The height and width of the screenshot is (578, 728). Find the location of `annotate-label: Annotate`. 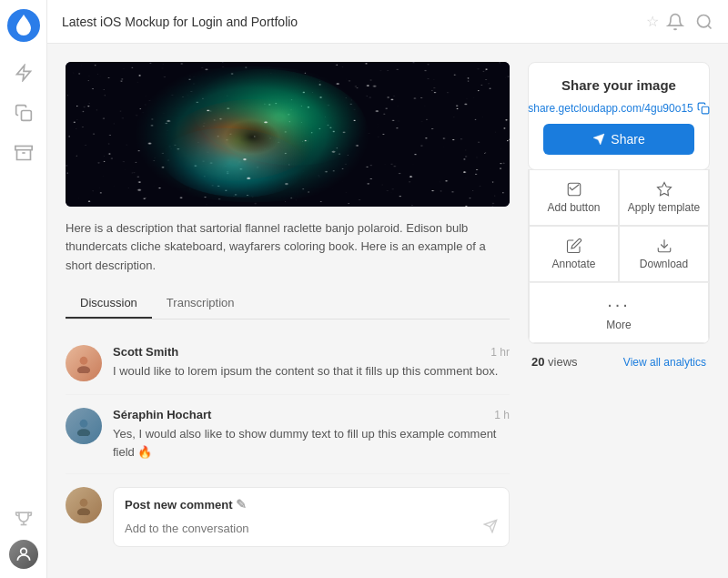

annotate-label: Annotate is located at coordinates (573, 264).